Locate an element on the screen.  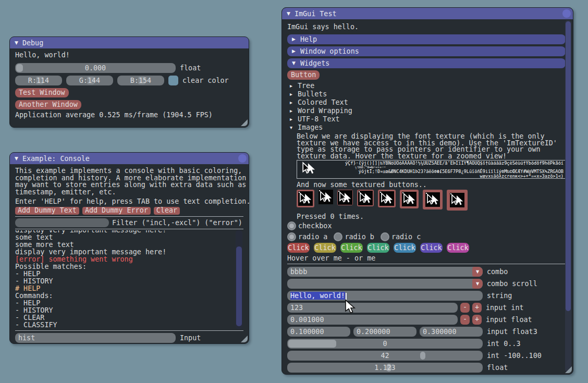
int-input-label: input int is located at coordinates (505, 307).